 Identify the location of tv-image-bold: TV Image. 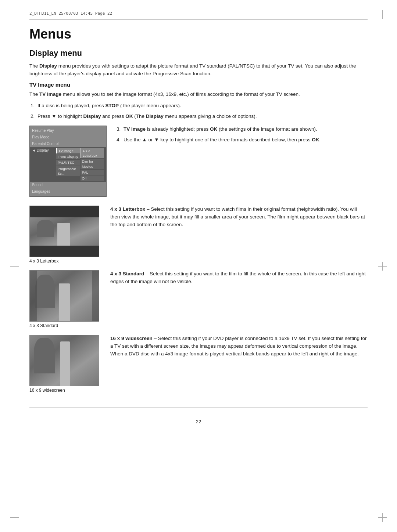
(50, 94).